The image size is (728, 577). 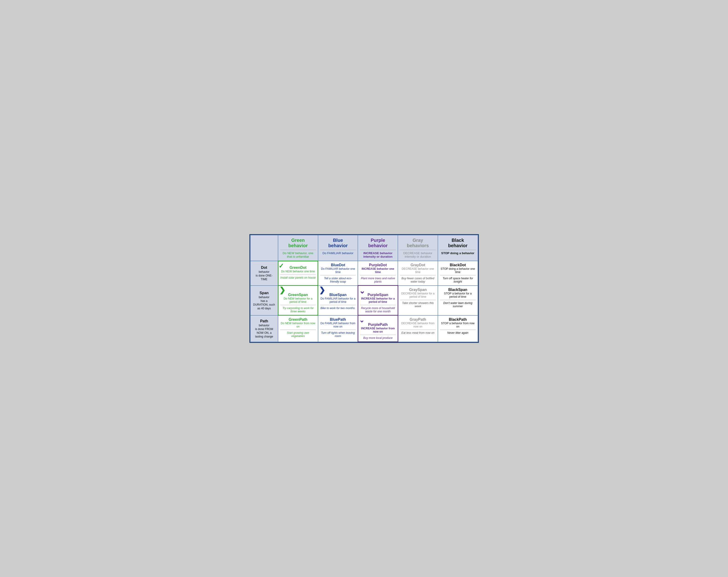 What do you see at coordinates (378, 300) in the screenshot?
I see `purplespan-desc: INCREASE behavior for a period of time` at bounding box center [378, 300].